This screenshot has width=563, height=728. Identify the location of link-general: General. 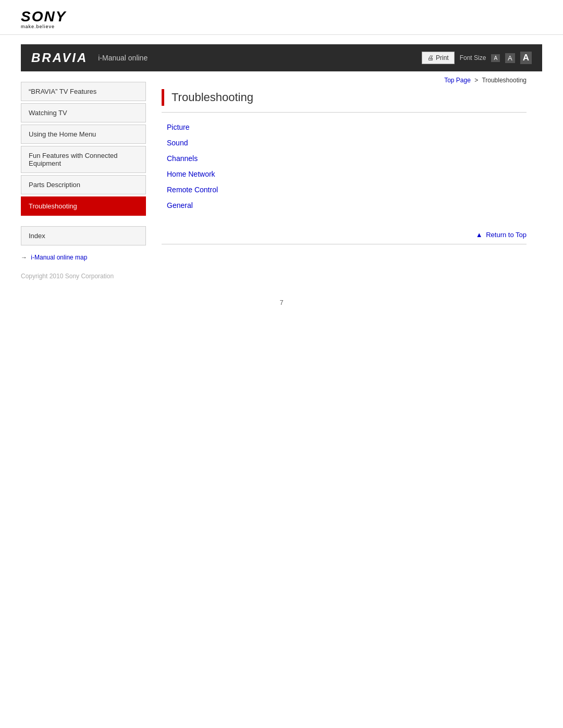
(347, 205).